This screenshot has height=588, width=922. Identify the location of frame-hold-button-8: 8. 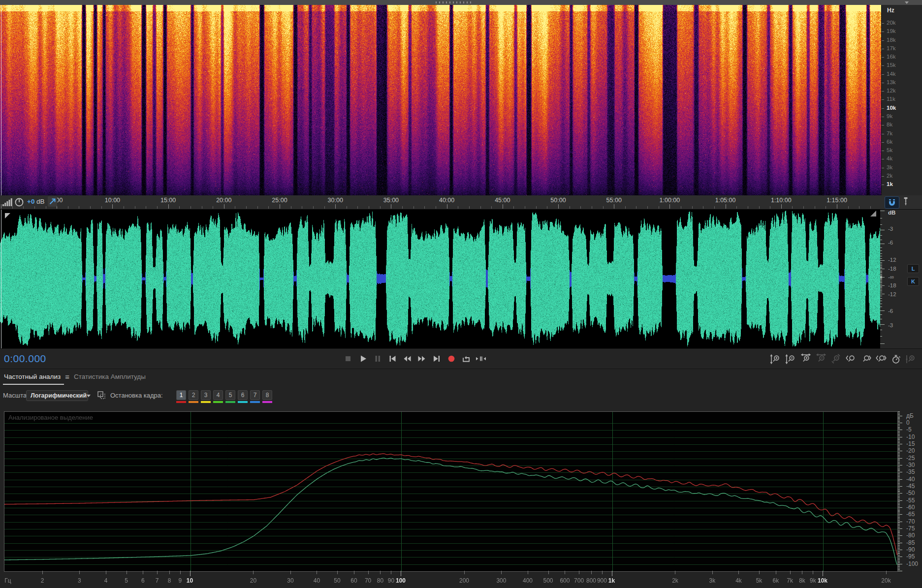
(267, 395).